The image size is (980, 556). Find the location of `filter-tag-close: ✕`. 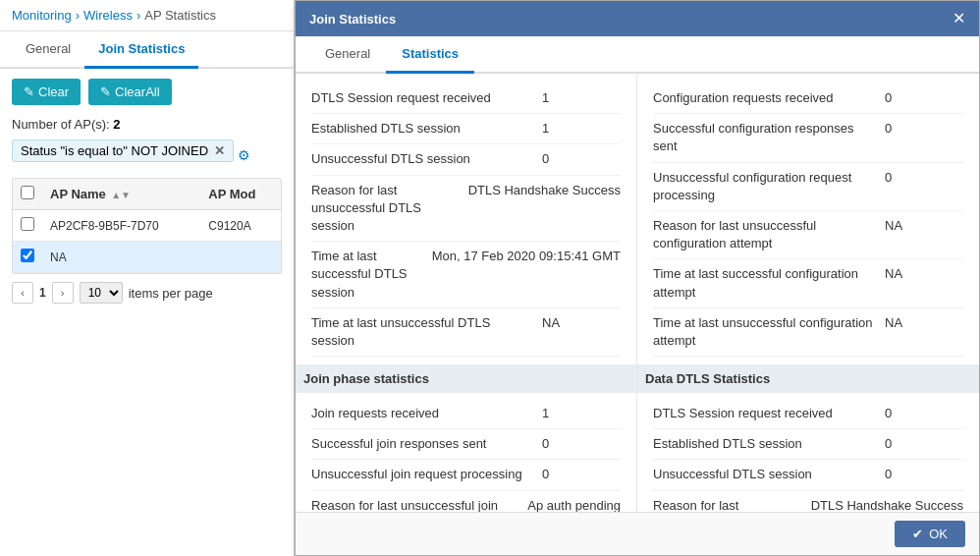

filter-tag-close: ✕ is located at coordinates (220, 151).